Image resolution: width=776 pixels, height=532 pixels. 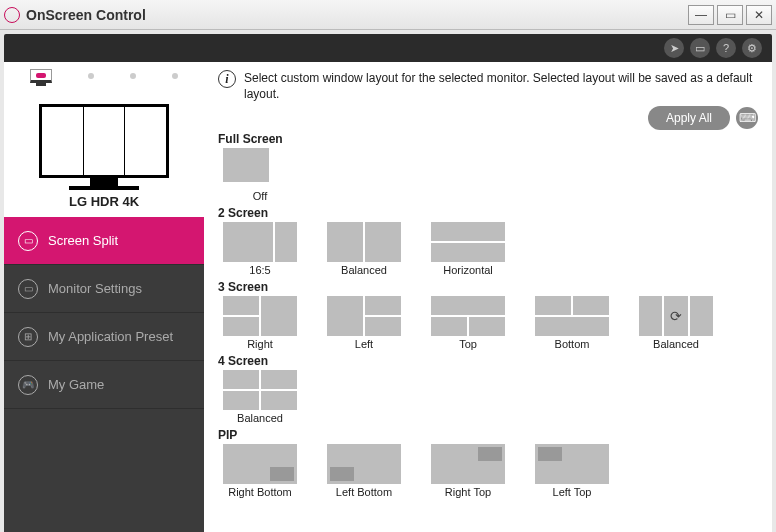 I want to click on app-logo-icon, so click(x=12, y=15).